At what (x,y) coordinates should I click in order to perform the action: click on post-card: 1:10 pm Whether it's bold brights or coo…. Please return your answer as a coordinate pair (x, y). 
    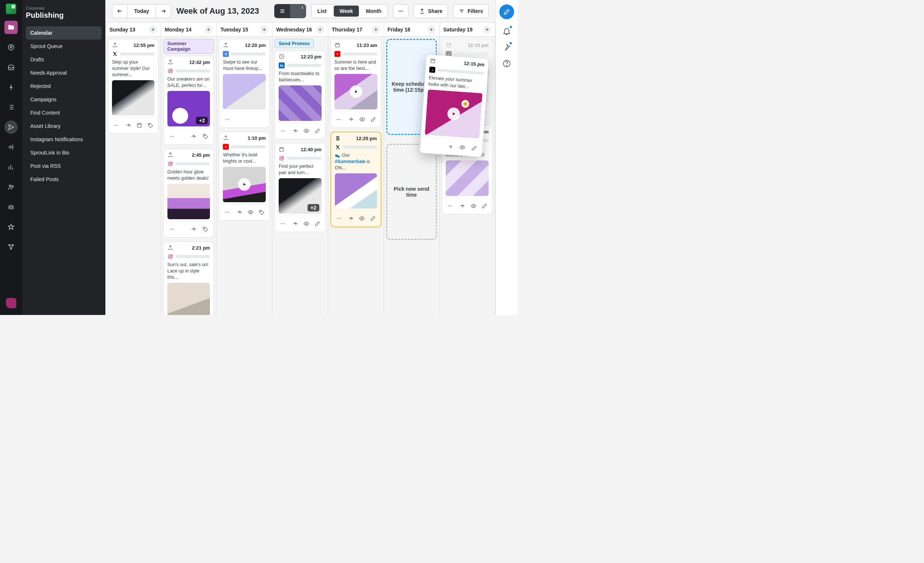
    Looking at the image, I should click on (244, 176).